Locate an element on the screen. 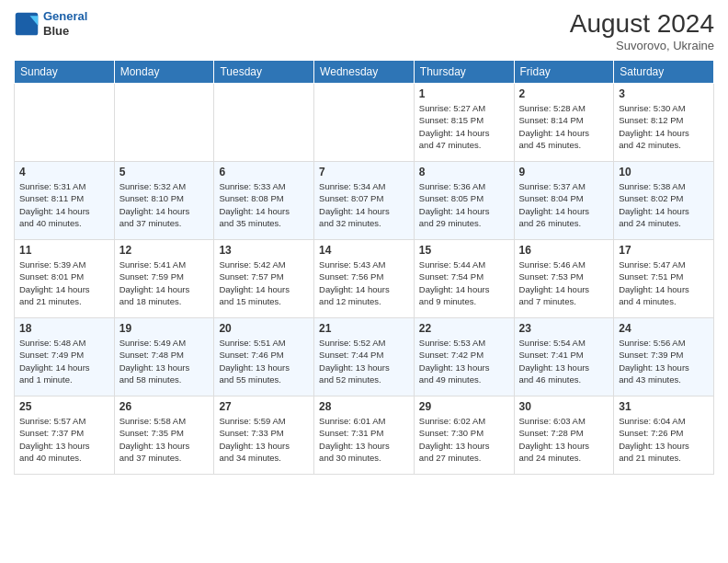 The width and height of the screenshot is (728, 563). day-number: 31 is located at coordinates (664, 407).